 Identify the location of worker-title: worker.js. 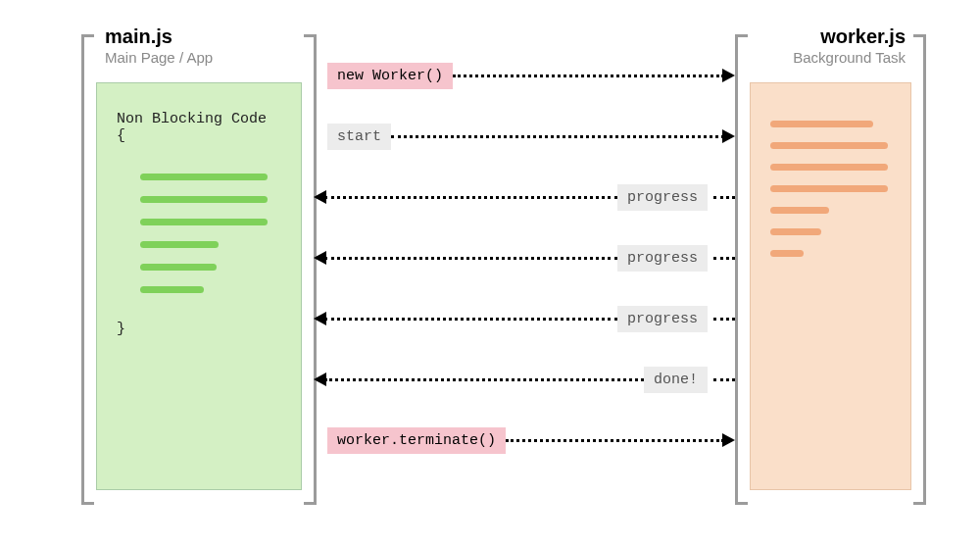
(862, 37).